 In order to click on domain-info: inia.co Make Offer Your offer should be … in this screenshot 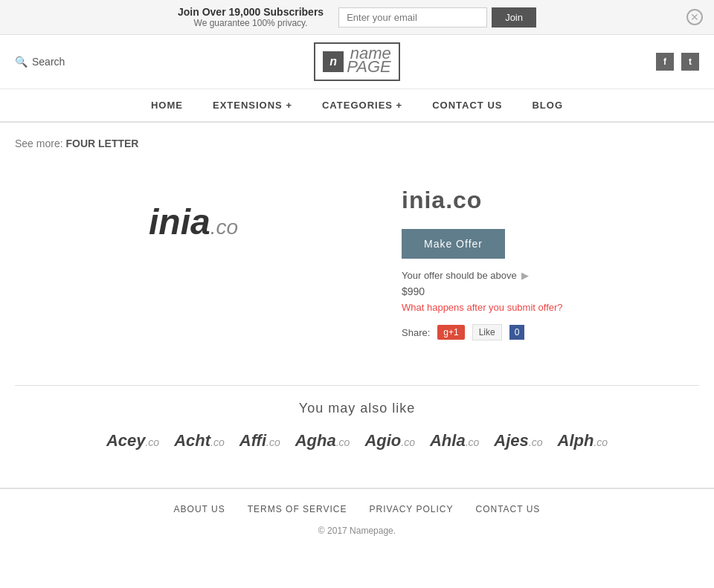, I will do `click(550, 263)`.